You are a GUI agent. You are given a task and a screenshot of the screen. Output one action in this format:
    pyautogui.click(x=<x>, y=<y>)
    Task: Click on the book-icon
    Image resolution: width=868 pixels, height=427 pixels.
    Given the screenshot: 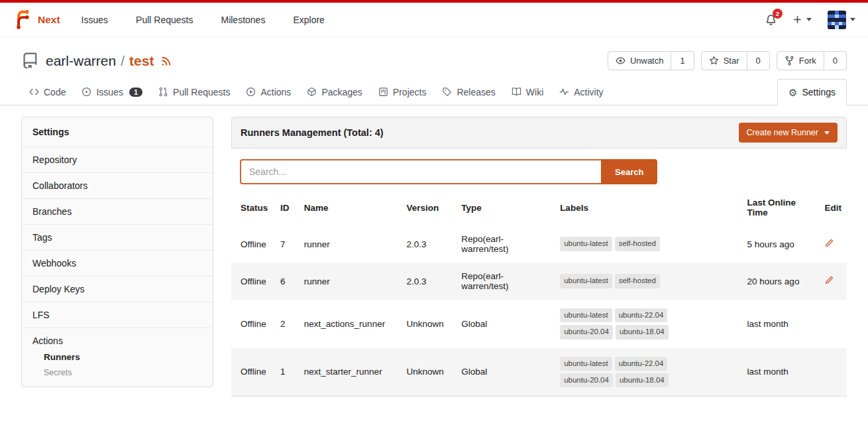 What is the action you would take?
    pyautogui.click(x=517, y=91)
    